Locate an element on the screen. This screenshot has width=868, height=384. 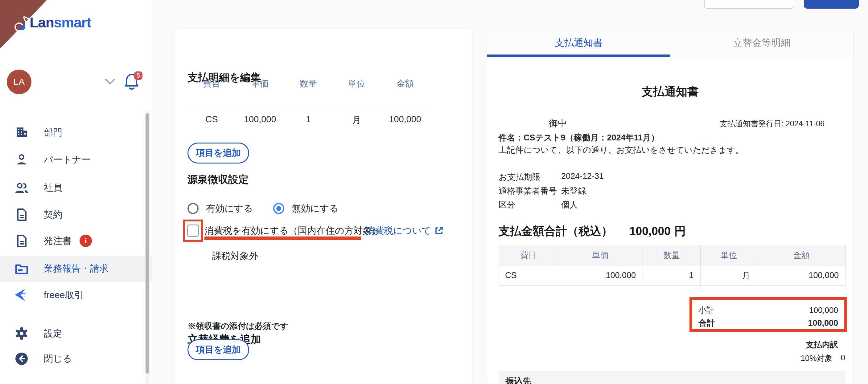
notification-badge: 5 is located at coordinates (138, 75).